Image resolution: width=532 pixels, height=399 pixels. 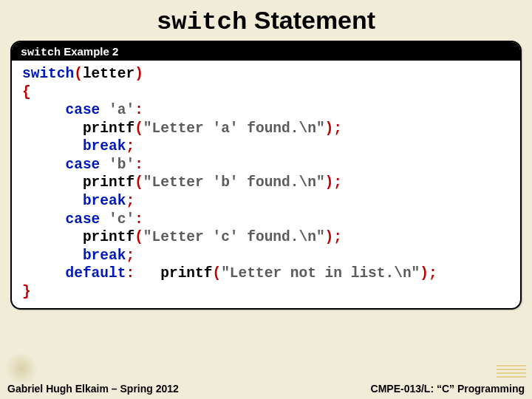 I want to click on example-label-rest: Example 2, so click(x=89, y=52).